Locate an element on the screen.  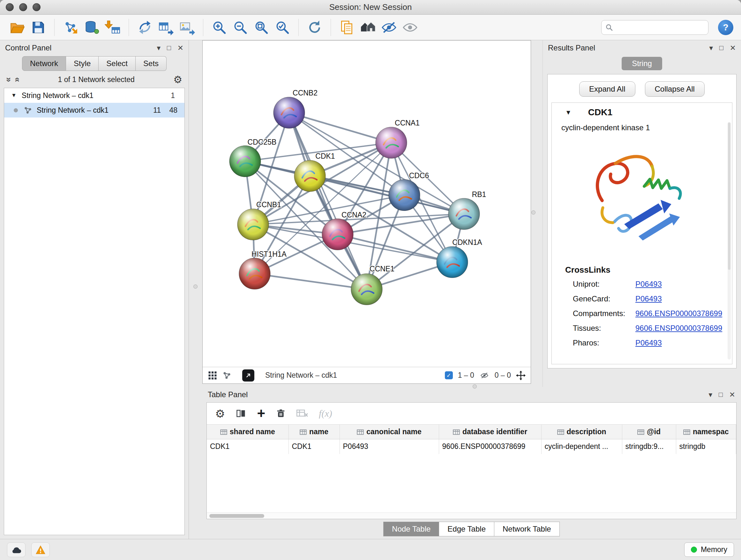
hide-graphics-button is located at coordinates (389, 27).